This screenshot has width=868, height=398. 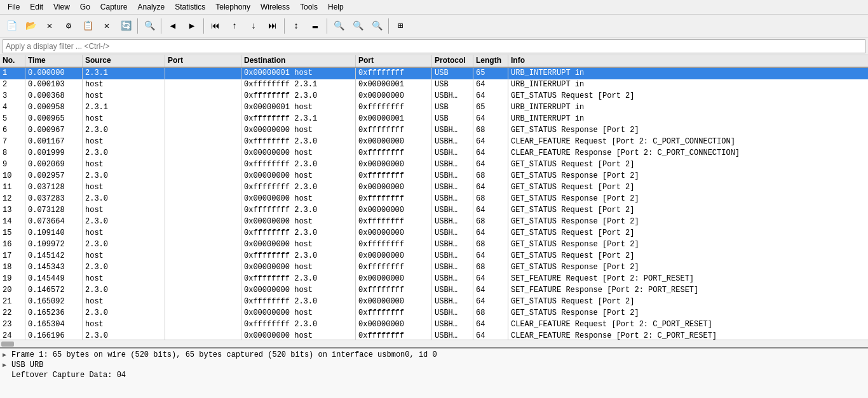 I want to click on toolbar-button-13: ⏮, so click(x=215, y=26).